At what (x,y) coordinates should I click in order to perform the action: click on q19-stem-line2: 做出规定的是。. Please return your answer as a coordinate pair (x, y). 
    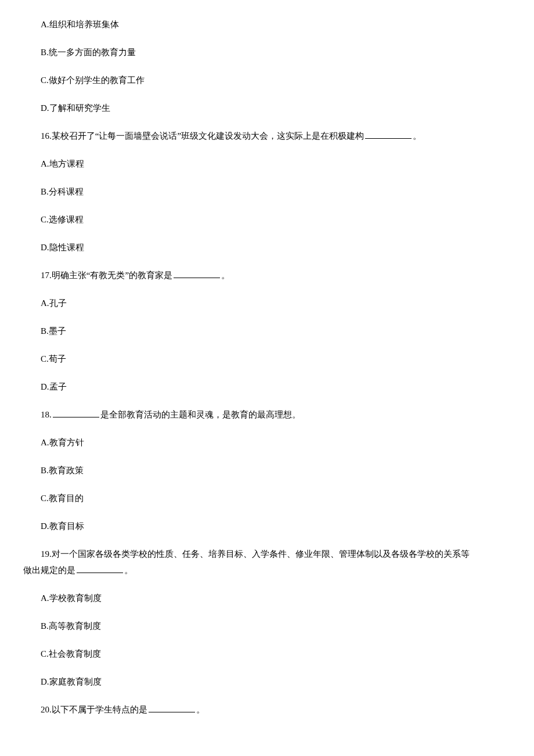
    Looking at the image, I should click on (267, 570).